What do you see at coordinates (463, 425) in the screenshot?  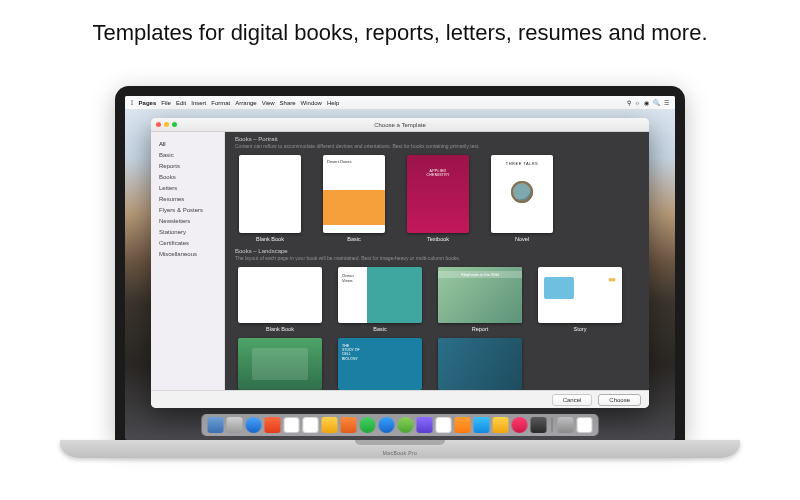 I see `dock-pages-icon` at bounding box center [463, 425].